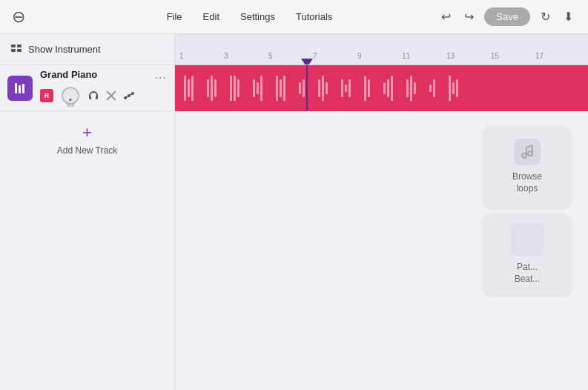 This screenshot has height=390, width=588. What do you see at coordinates (182, 56) in the screenshot?
I see `ruler-mark-1: 1` at bounding box center [182, 56].